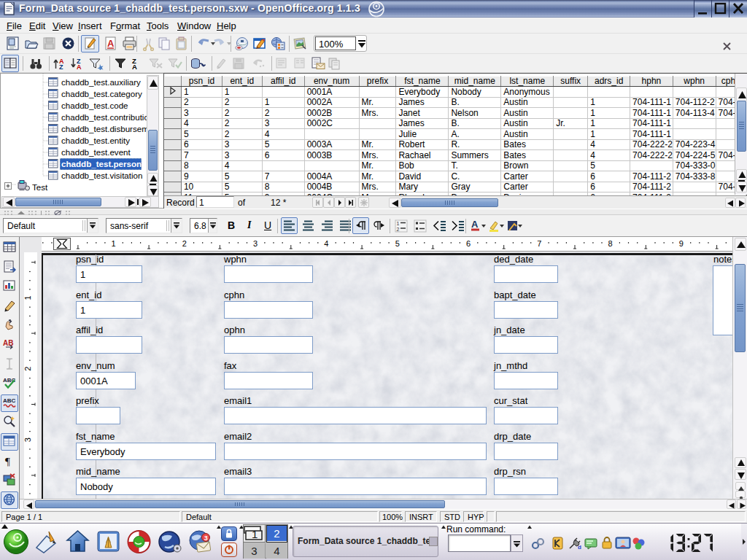 Image resolution: width=747 pixels, height=560 pixels. What do you see at coordinates (61, 67) in the screenshot?
I see `svg-text: Z` at bounding box center [61, 67].